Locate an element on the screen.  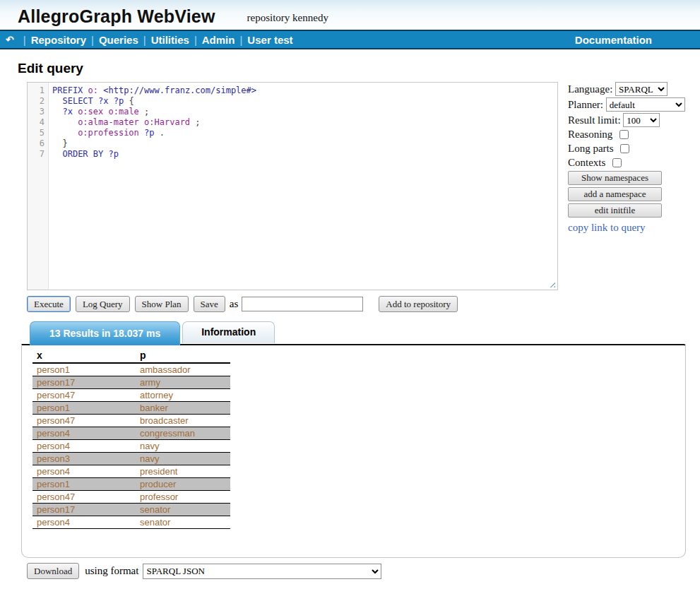
result-limit-row: Result limit: 100 is located at coordinates (630, 120).